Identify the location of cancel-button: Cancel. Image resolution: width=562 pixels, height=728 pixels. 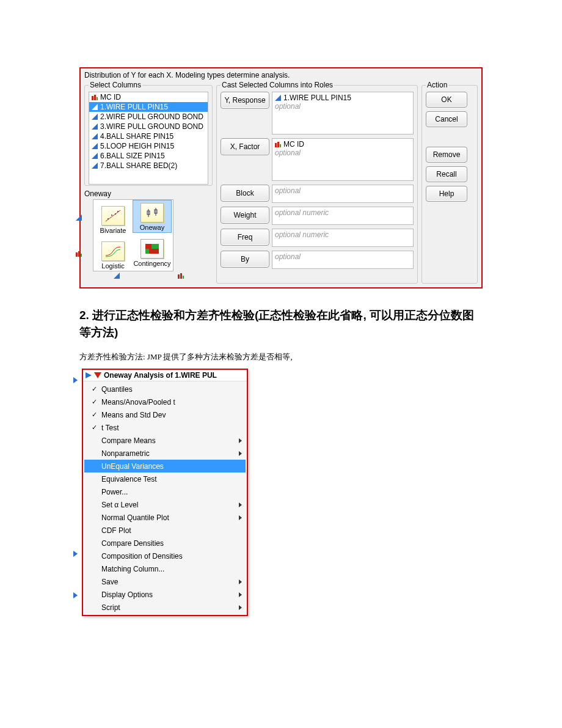
(447, 119).